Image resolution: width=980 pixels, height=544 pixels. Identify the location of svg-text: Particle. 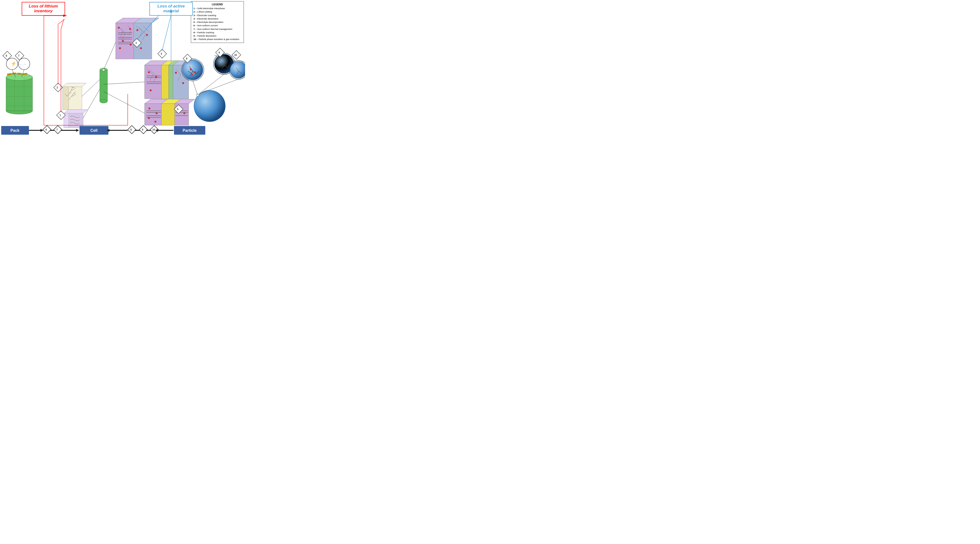
(189, 130).